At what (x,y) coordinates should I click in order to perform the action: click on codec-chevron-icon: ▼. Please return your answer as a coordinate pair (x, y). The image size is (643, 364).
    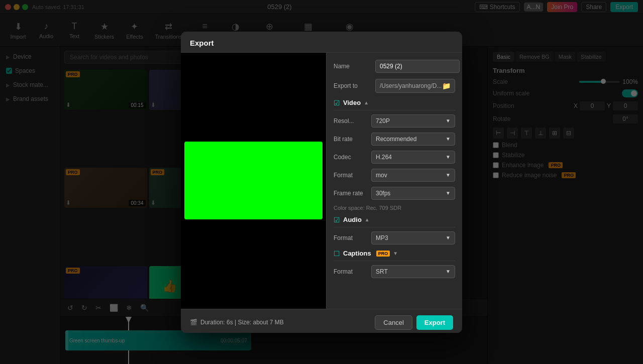
    Looking at the image, I should click on (448, 157).